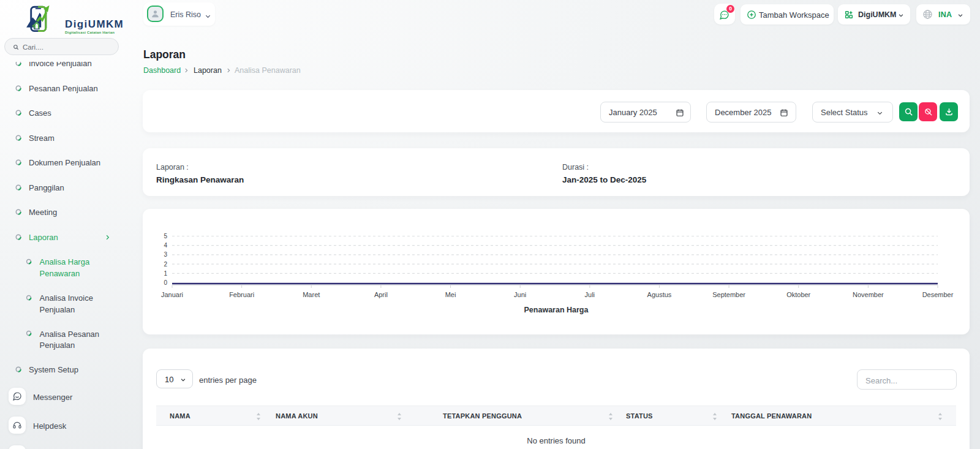 The height and width of the screenshot is (449, 980). I want to click on svg-text: Desember, so click(938, 295).